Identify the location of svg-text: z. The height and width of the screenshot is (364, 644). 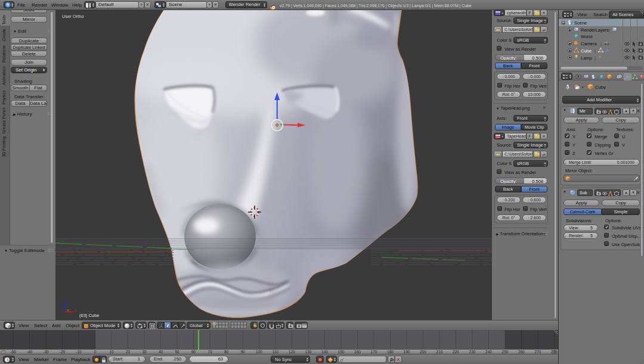
(67, 301).